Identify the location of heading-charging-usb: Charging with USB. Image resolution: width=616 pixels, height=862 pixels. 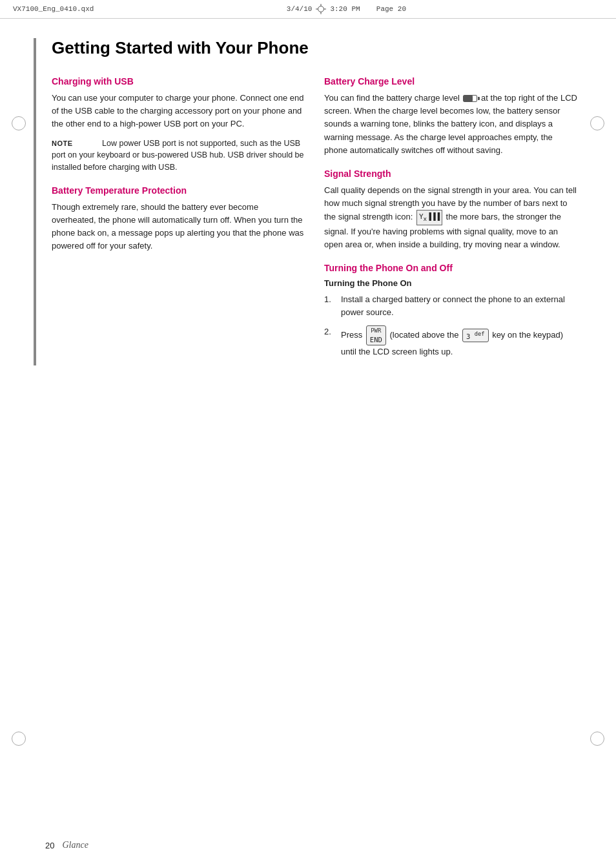
(178, 81).